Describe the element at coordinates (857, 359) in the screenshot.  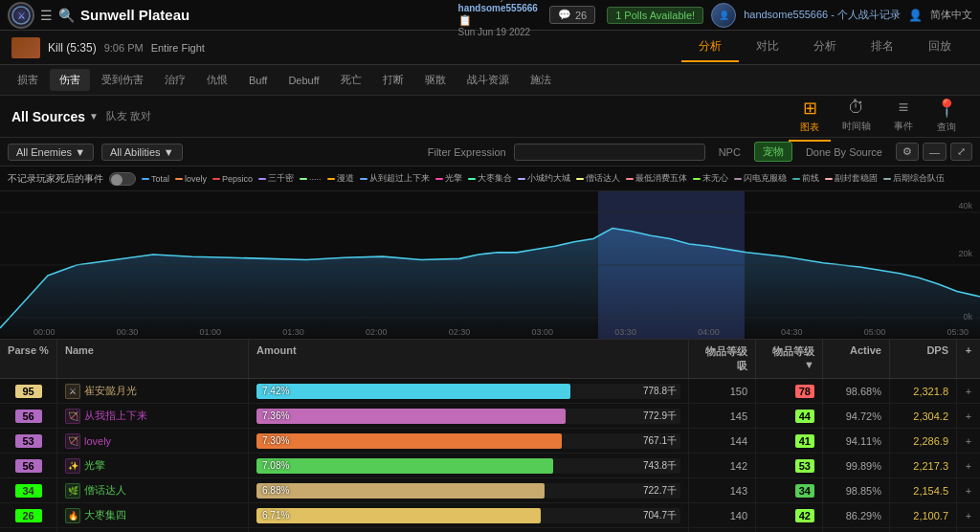
I see `header-active: Active` at that location.